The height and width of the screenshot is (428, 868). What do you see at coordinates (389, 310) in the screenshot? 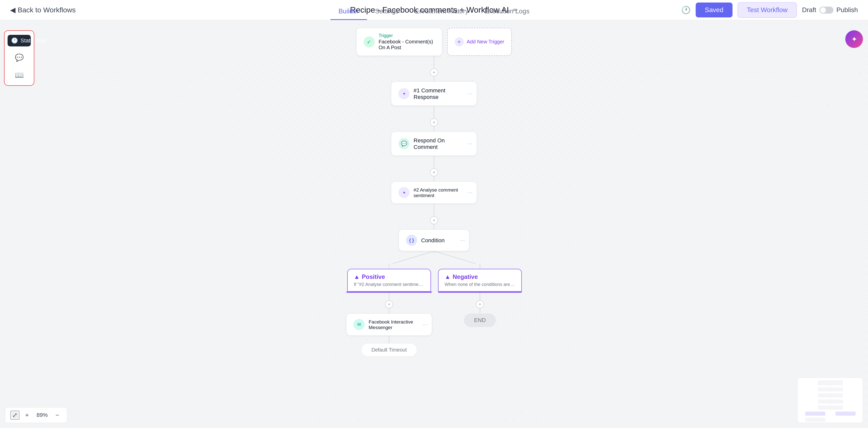
I see `positive-branch-col: ▲ Positive If "#2 Analyse comment sentim…` at bounding box center [389, 310].